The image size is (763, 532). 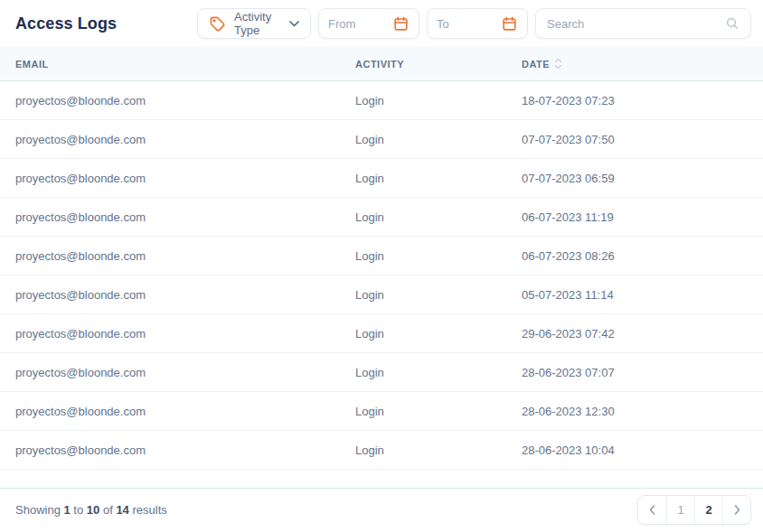 I want to click on to-word: to, so click(x=78, y=509).